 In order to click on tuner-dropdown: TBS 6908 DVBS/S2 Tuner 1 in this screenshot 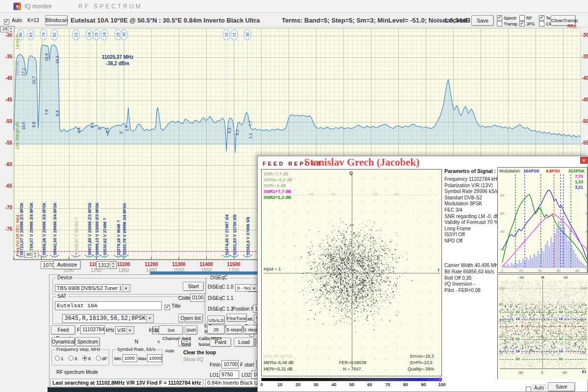, I will do `click(93, 288)`.